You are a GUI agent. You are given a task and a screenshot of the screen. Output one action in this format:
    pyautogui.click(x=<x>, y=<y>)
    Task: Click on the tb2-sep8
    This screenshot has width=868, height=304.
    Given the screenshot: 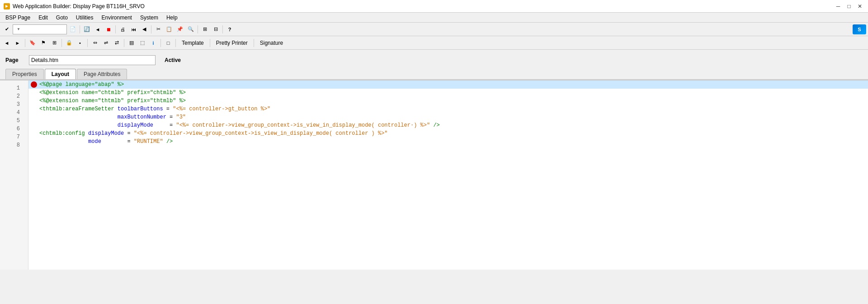 What is the action you would take?
    pyautogui.click(x=254, y=43)
    